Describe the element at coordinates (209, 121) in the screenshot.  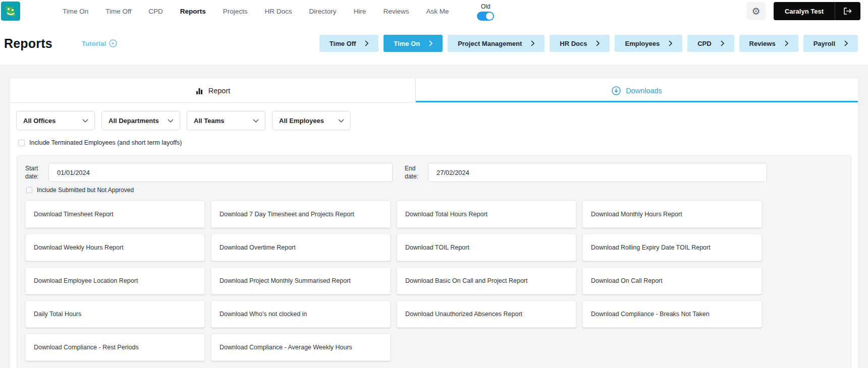
I see `teams-dropdown-value: All Teams` at that location.